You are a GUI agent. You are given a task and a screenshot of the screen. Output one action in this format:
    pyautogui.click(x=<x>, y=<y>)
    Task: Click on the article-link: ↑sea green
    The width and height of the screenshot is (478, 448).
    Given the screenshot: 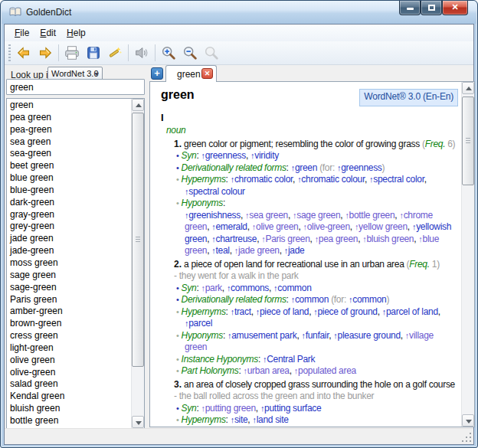 What is the action you would take?
    pyautogui.click(x=267, y=215)
    